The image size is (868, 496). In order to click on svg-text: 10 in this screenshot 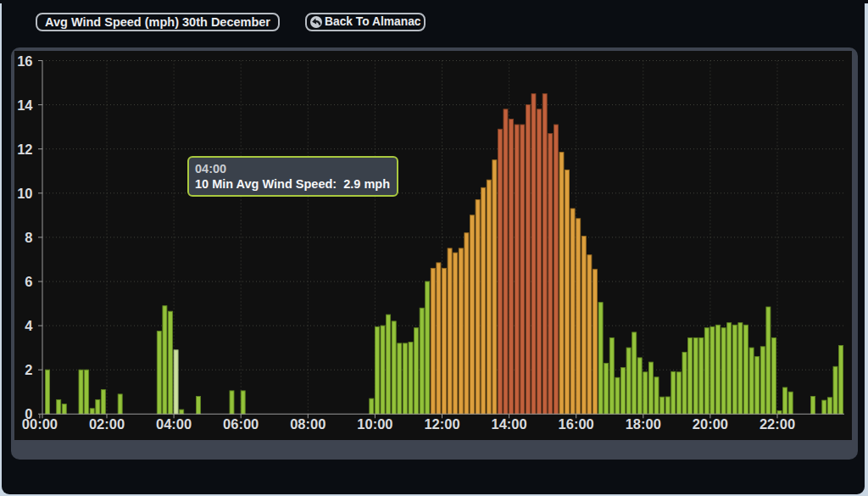, I will do `click(25, 193)`.